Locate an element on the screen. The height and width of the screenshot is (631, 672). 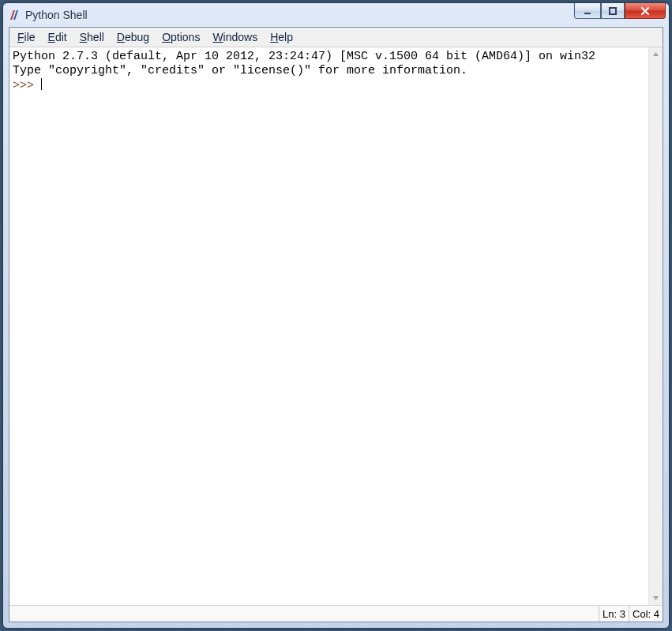
menu-edit: Edit is located at coordinates (58, 37).